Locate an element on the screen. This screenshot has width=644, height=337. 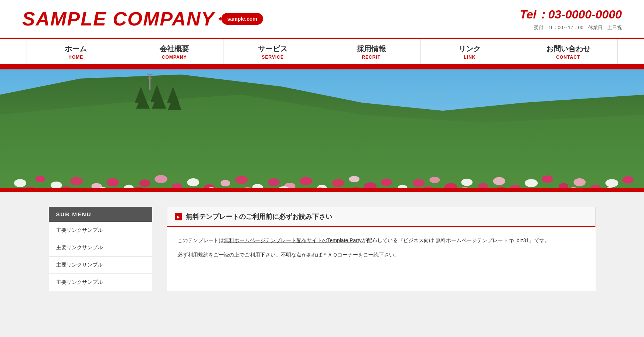
faq-link: ＦＡＱコーナー is located at coordinates (340, 255).